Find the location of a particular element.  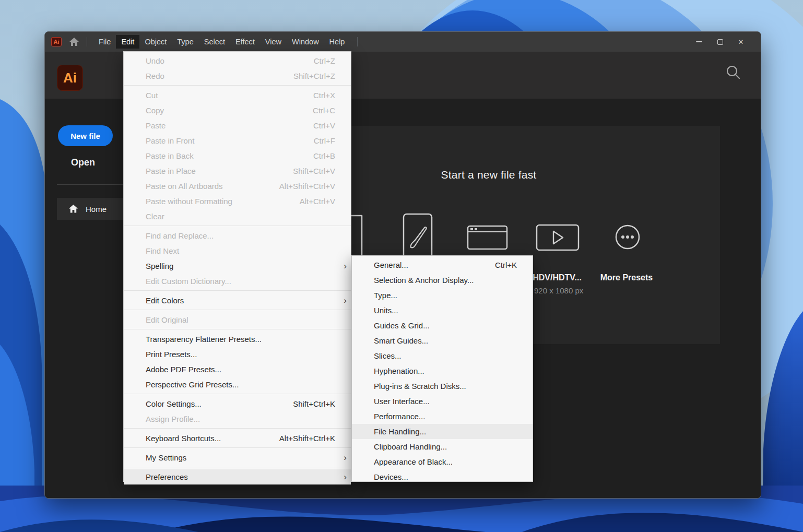

menu-item: Plug-ins & Scratch Disks... is located at coordinates (442, 386).